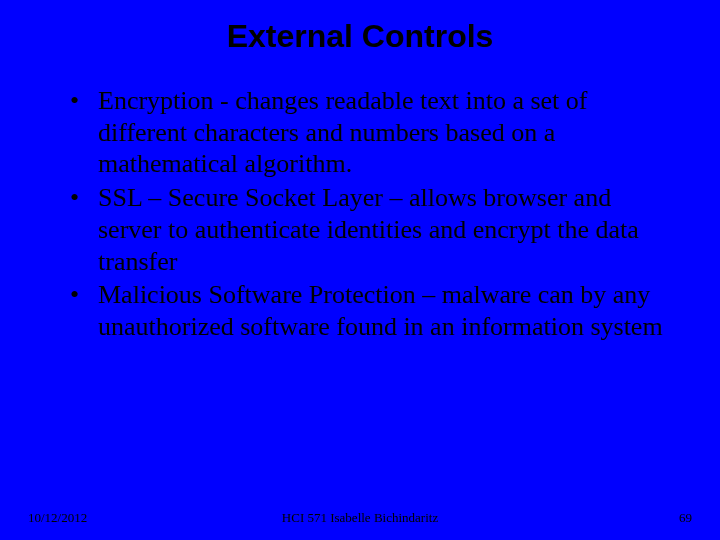  I want to click on footer-page-number: 69, so click(686, 518).